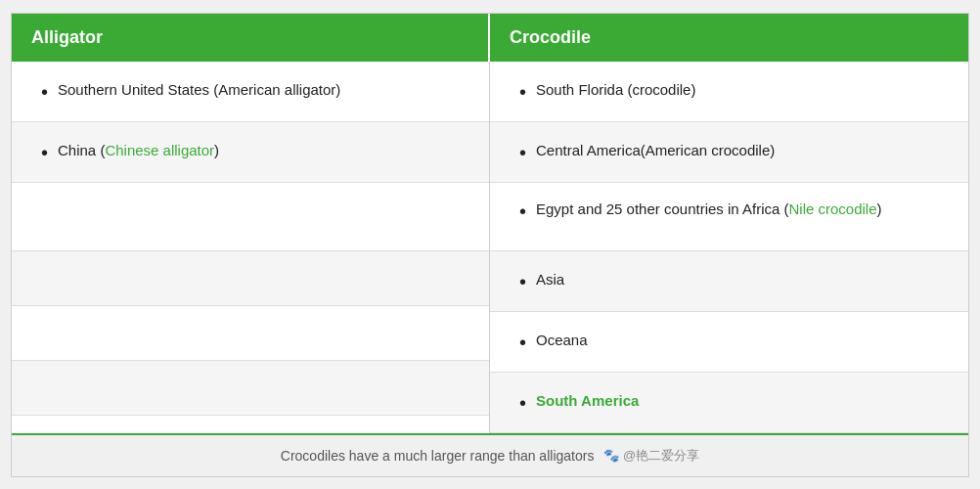 Image resolution: width=980 pixels, height=489 pixels. I want to click on crocodile-row-5-text: Oceana, so click(742, 340).